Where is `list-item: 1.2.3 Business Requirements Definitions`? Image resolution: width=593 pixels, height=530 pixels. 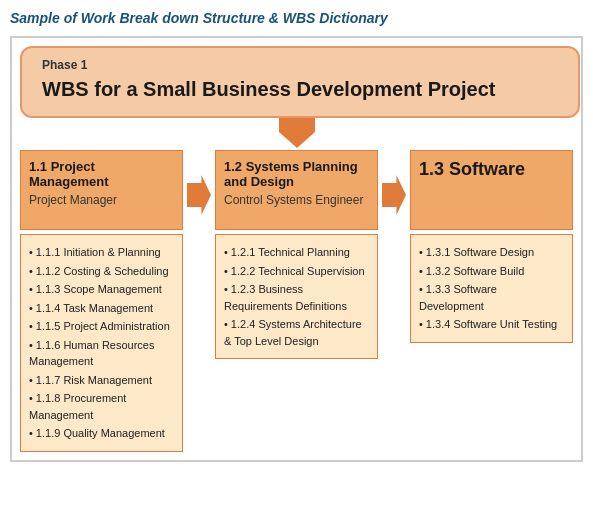 list-item: 1.2.3 Business Requirements Definitions is located at coordinates (296, 298).